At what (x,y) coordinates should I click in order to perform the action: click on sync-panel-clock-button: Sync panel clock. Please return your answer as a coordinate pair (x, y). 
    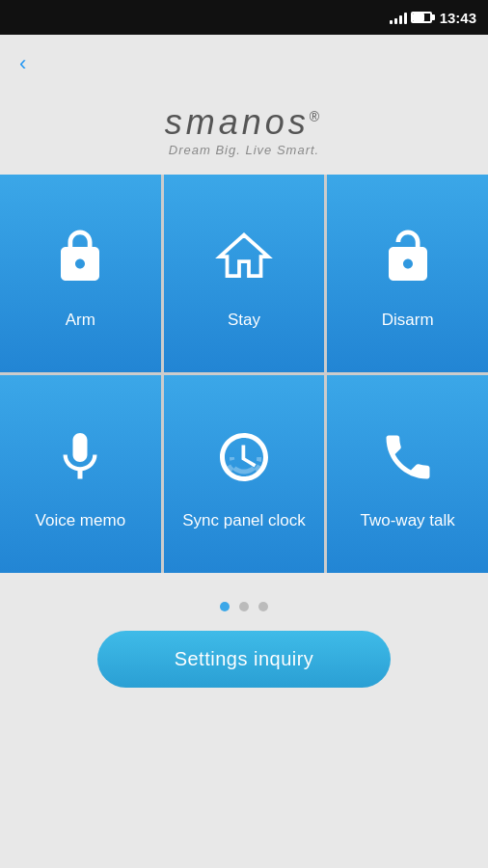
    Looking at the image, I should click on (245, 475).